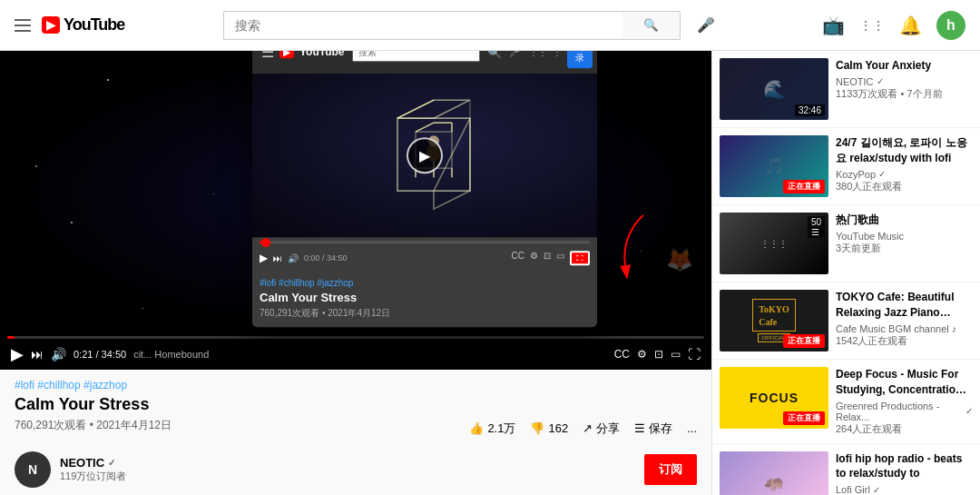 This screenshot has height=495, width=980. What do you see at coordinates (642, 354) in the screenshot?
I see `main-settings-icon: ⚙` at bounding box center [642, 354].